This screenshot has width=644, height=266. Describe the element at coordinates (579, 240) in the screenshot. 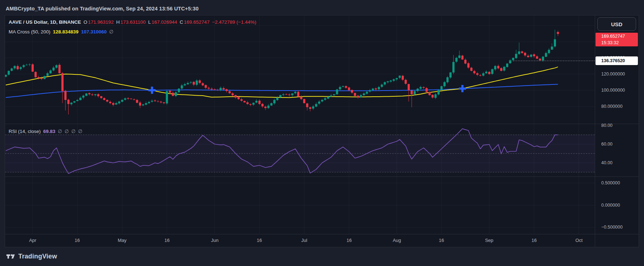

I see `time-axis-label: Oct` at that location.